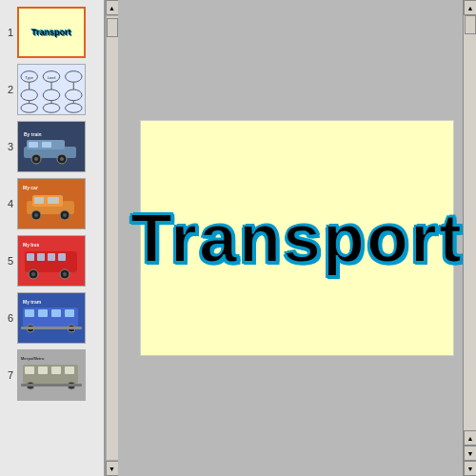  Describe the element at coordinates (112, 8) in the screenshot. I see `scroll-up-button: ▲` at that location.